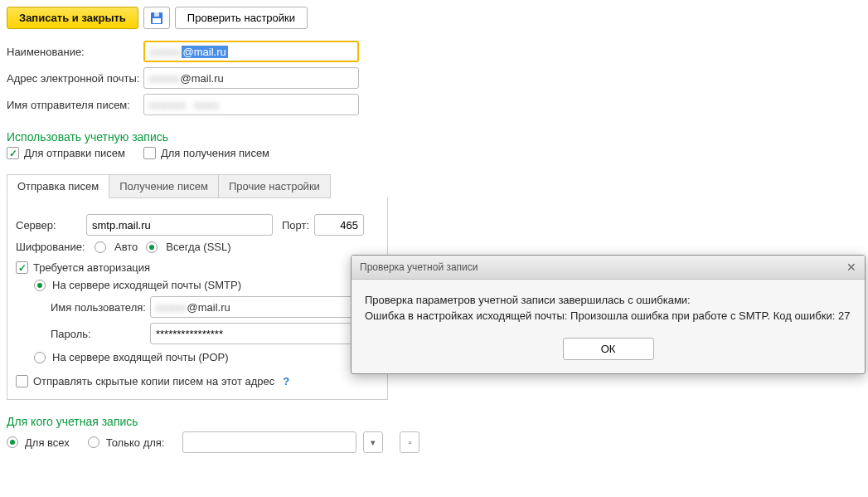  I want to click on encryption-auto-radio, so click(100, 247).